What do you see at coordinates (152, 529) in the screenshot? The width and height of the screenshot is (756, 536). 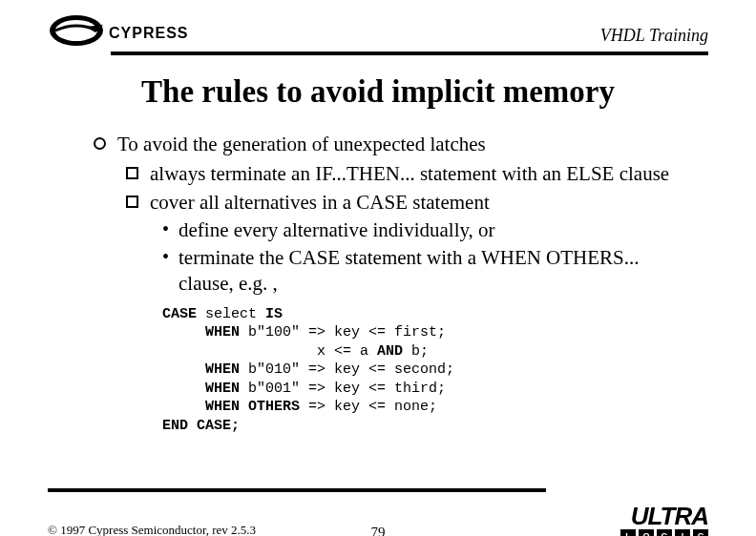 I see `copyright-text: © 1997 Cypress Semiconductor, rev 2.5.3` at bounding box center [152, 529].